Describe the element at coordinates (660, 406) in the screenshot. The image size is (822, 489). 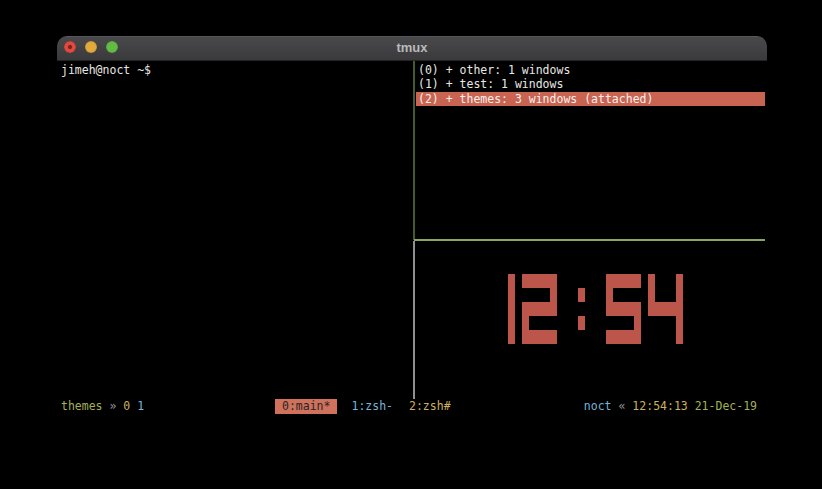
I see `status-time: 12:54:13` at that location.